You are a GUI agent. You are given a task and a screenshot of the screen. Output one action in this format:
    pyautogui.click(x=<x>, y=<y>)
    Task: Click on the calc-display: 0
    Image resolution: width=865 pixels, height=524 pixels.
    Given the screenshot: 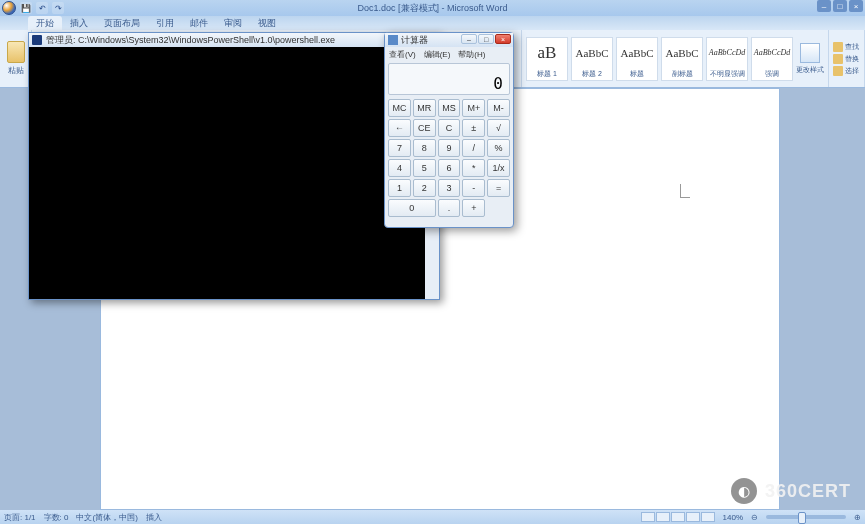 What is the action you would take?
    pyautogui.click(x=449, y=79)
    